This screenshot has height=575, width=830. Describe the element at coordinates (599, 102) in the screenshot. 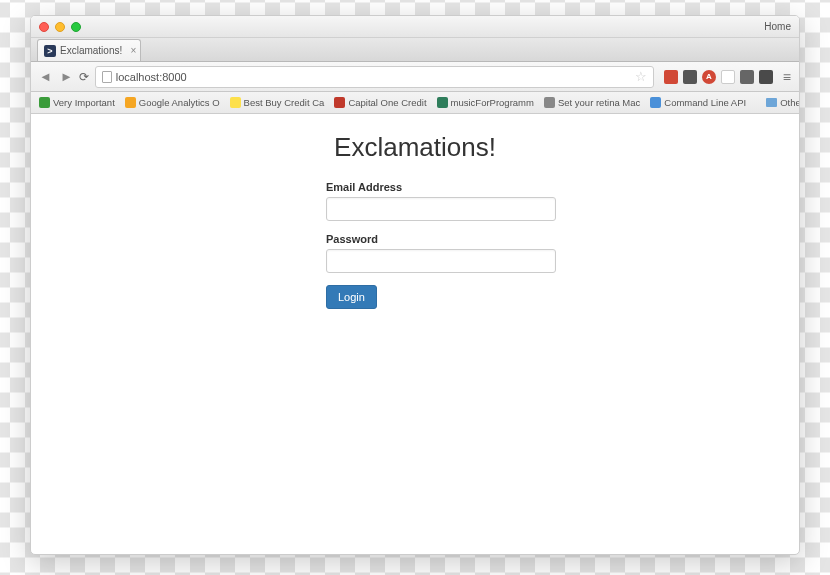

I see `bookmark-label: Set your retina Mac` at that location.